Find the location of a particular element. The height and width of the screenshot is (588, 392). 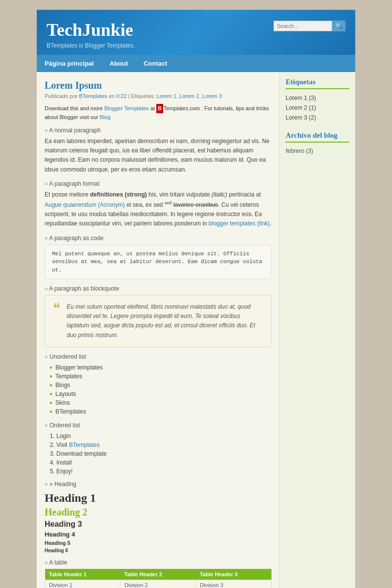

heading-5: Heading 5 is located at coordinates (158, 543).